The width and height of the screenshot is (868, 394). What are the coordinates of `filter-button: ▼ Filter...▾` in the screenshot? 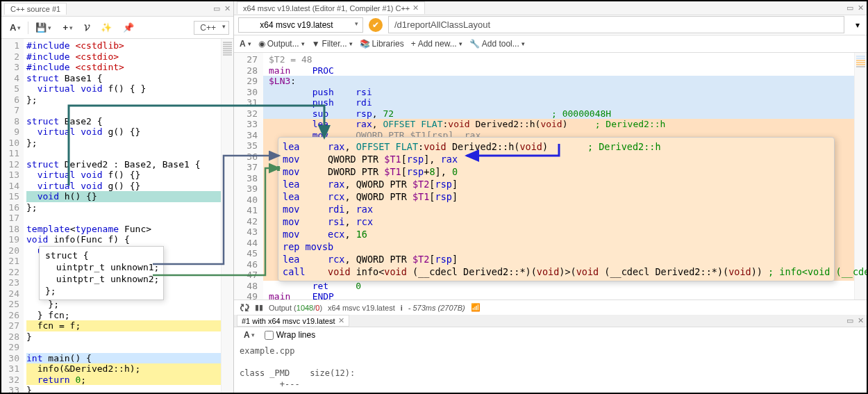 It's located at (332, 44).